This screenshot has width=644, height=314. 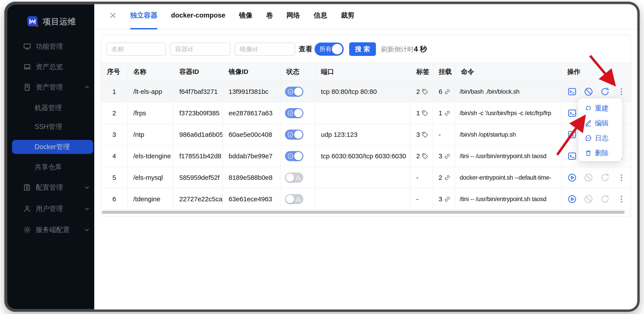 I want to click on cell-command: docker-entrypoint.sh --default-time-, so click(x=508, y=178).